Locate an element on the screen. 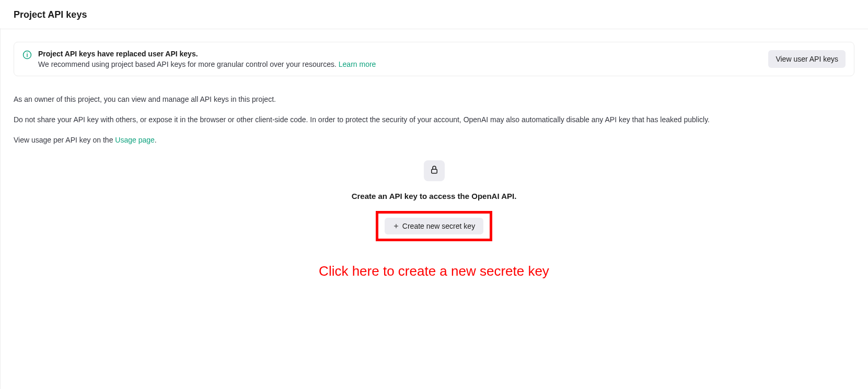 The width and height of the screenshot is (868, 389). page-title: Project API keys is located at coordinates (434, 15).